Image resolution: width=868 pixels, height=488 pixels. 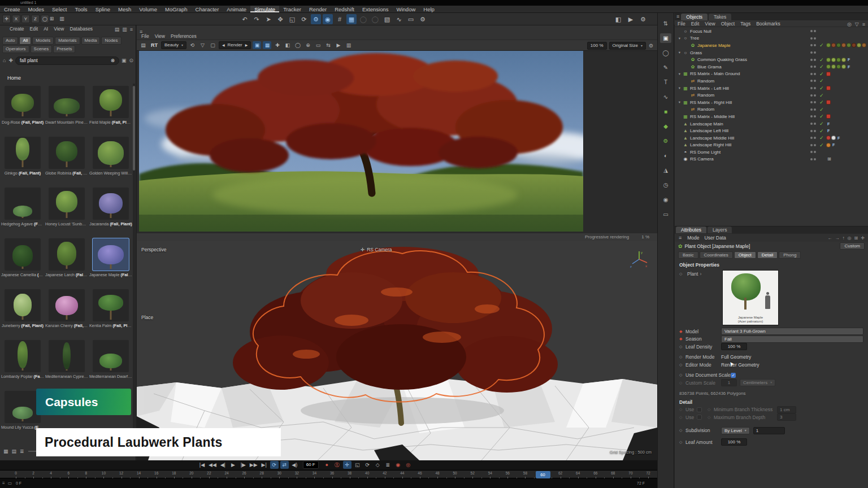 I want to click on next-key-button: ▶▶, so click(x=254, y=465).